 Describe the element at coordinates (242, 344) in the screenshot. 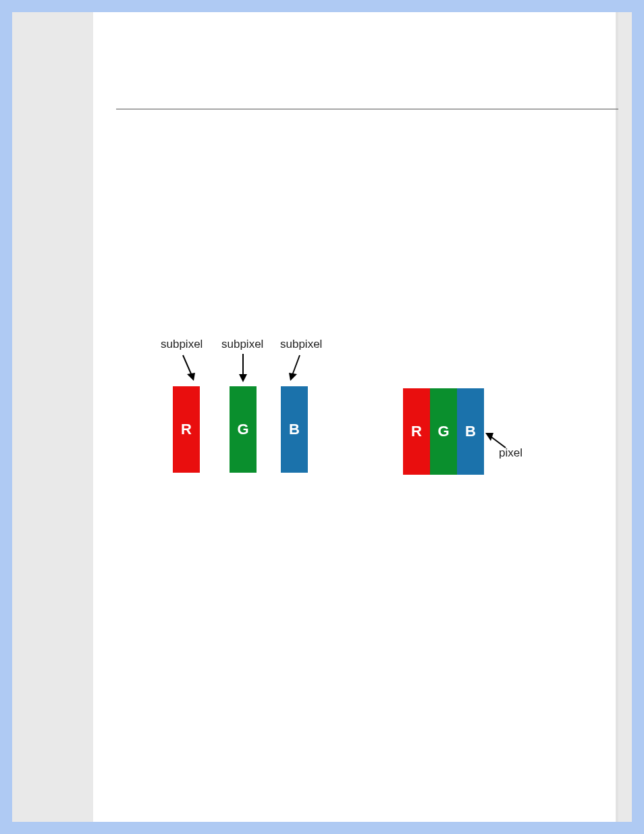

I see `subpixel-label-g: subpixel` at that location.